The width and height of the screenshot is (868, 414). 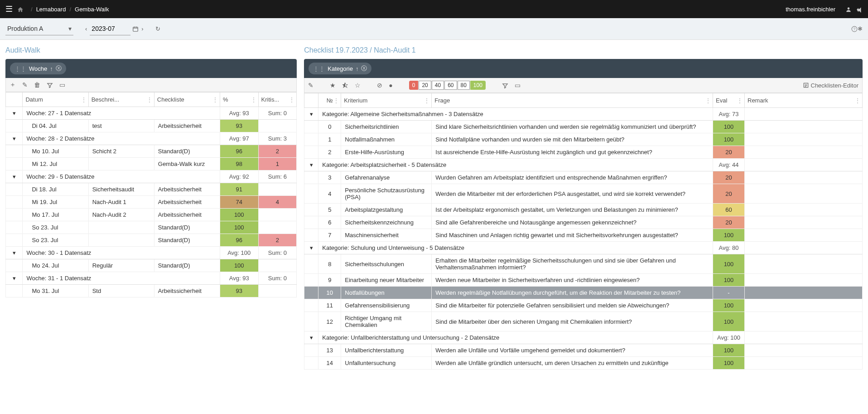 What do you see at coordinates (583, 178) in the screenshot?
I see `table-row: 3 Gefahrenanalyse Wurden Gefahren am Arb…` at bounding box center [583, 178].